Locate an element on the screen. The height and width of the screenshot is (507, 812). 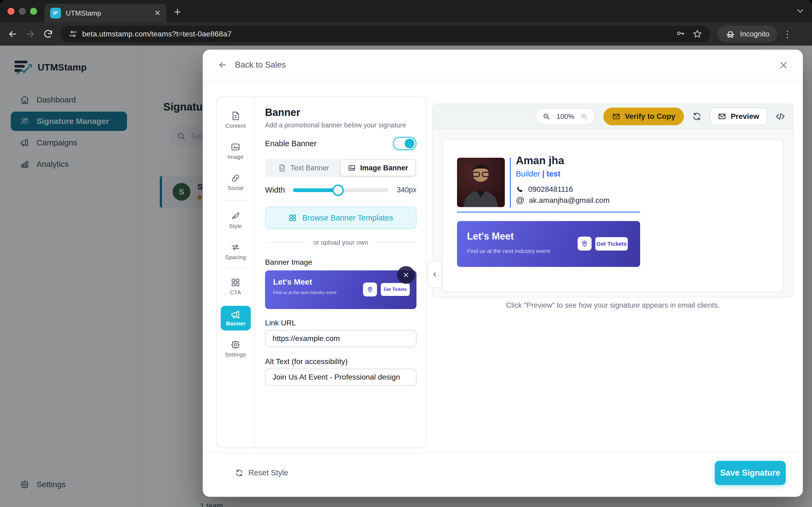
browse-templates-label: Browse Banner Templates is located at coordinates (348, 218).